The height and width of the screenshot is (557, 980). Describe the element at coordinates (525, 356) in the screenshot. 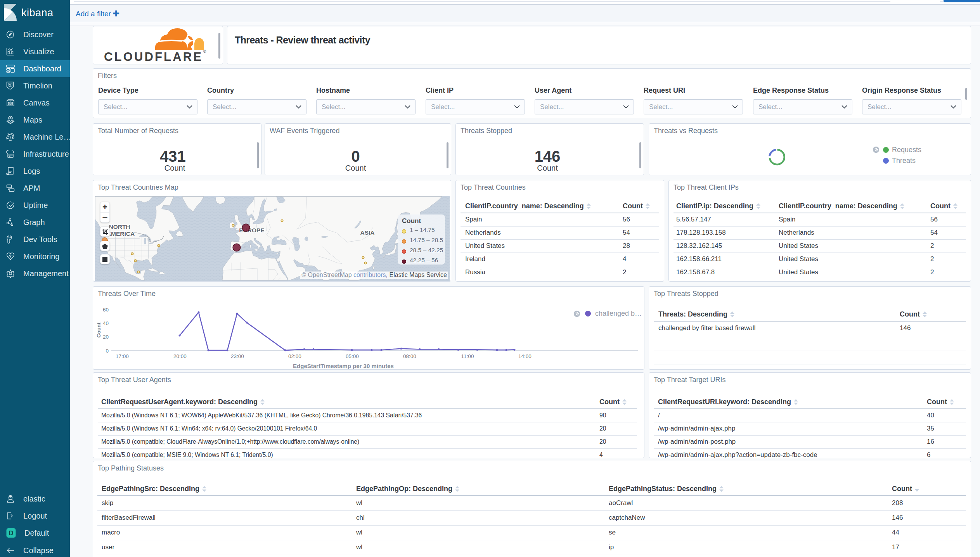

I see `svg-text: 14:00` at that location.